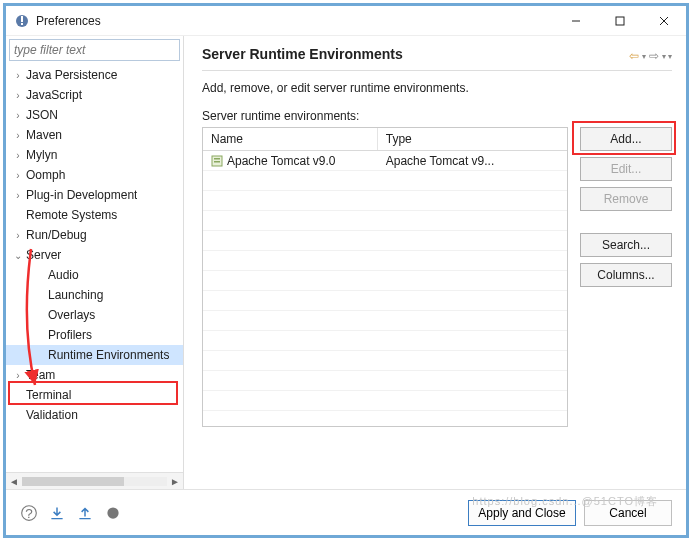 Image resolution: width=692 pixels, height=541 pixels. What do you see at coordinates (437, 88) in the screenshot?
I see `description: Add, remove, or edit server runtime envi…` at bounding box center [437, 88].